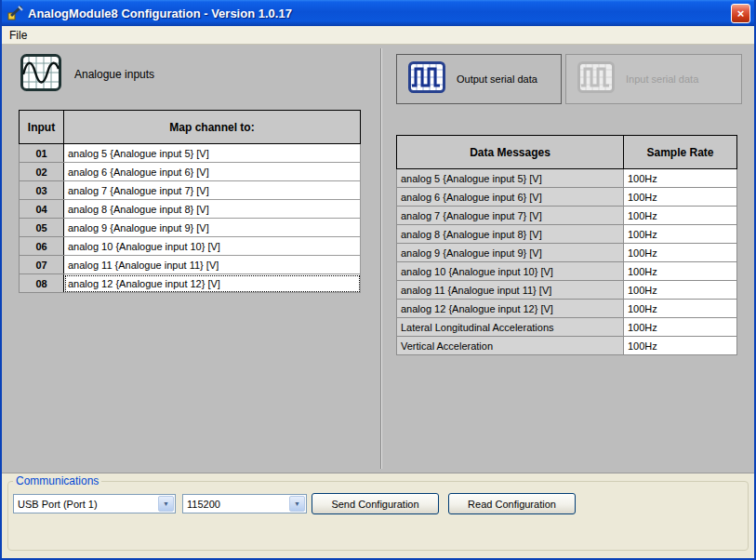  Describe the element at coordinates (511, 327) in the screenshot. I see `data-message-cell: Lateral Longitudinal Accelerations` at that location.